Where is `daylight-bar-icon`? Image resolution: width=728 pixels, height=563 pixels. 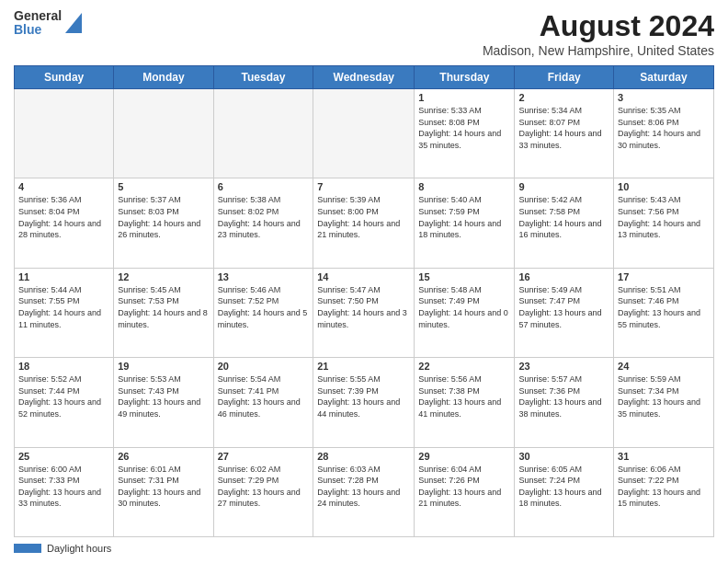
daylight-bar-icon is located at coordinates (28, 548).